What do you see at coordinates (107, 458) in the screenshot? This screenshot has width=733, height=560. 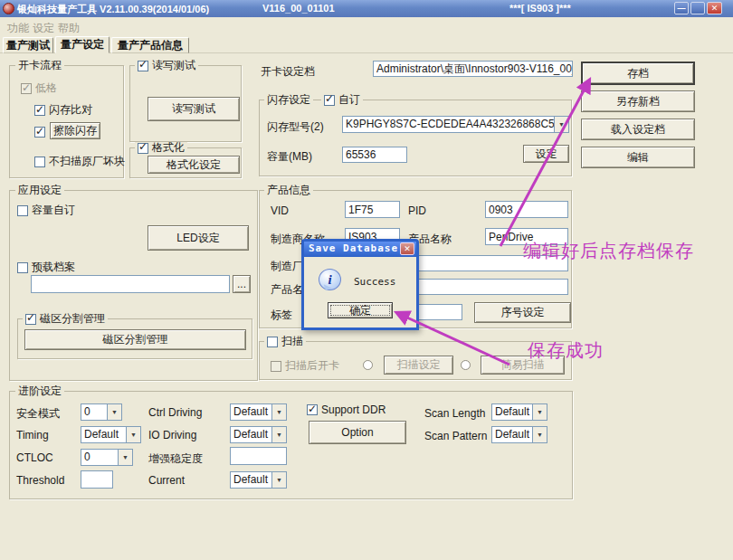 I see `ctloc-select: 0` at bounding box center [107, 458].